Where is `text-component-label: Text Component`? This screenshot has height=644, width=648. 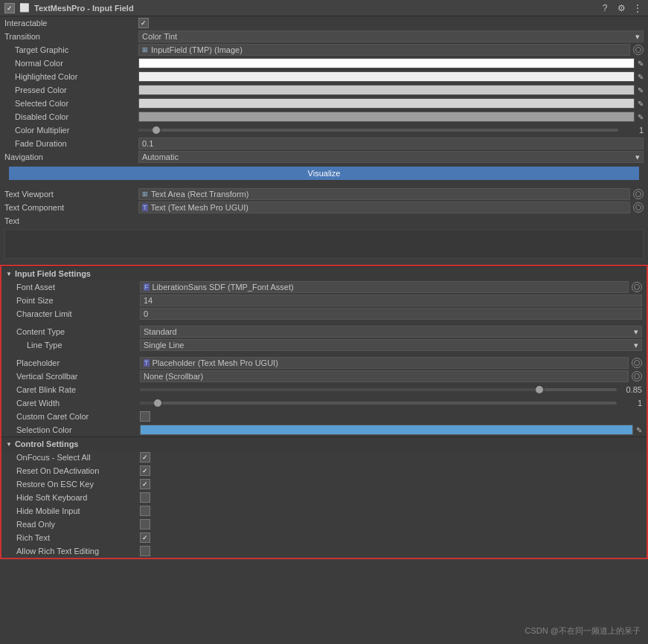
text-component-label: Text Component is located at coordinates (71, 207).